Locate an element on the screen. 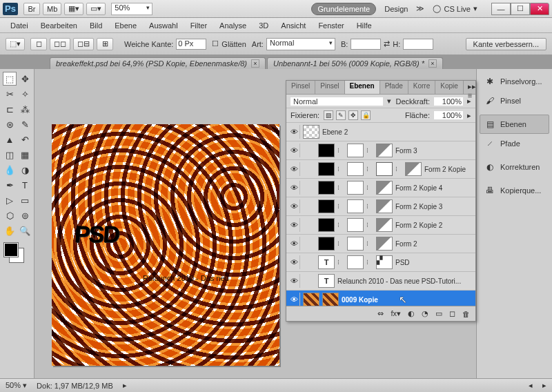 This screenshot has height=392, width=552. tool-stamp: ▲ is located at coordinates (10, 139).